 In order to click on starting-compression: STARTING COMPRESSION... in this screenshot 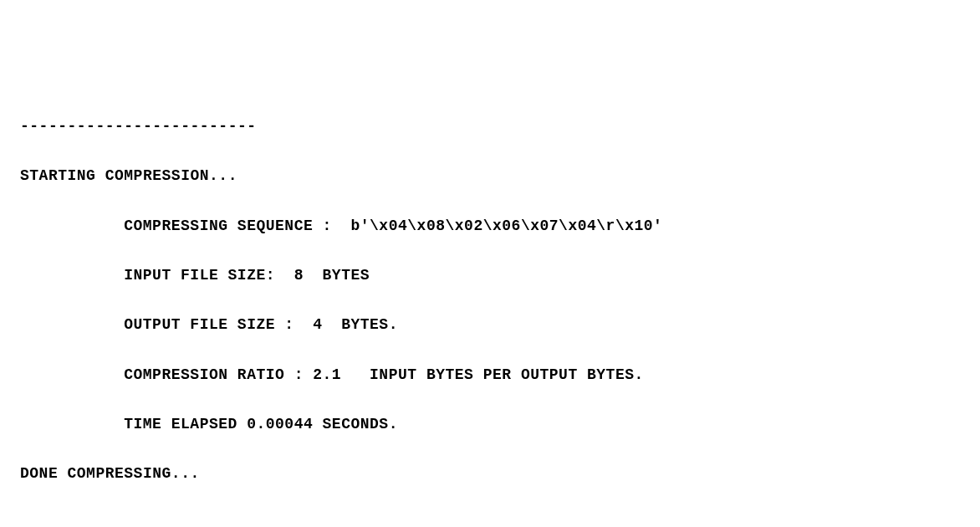, I will do `click(490, 177)`.